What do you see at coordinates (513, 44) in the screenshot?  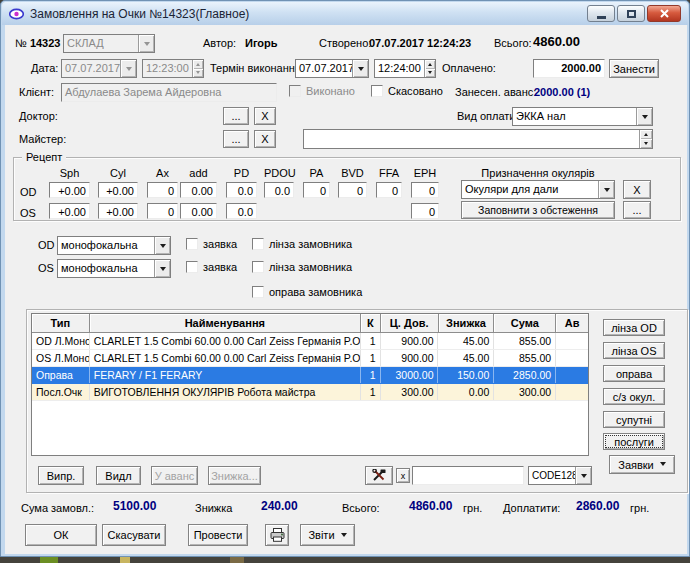 I see `total-label: Всього:` at bounding box center [513, 44].